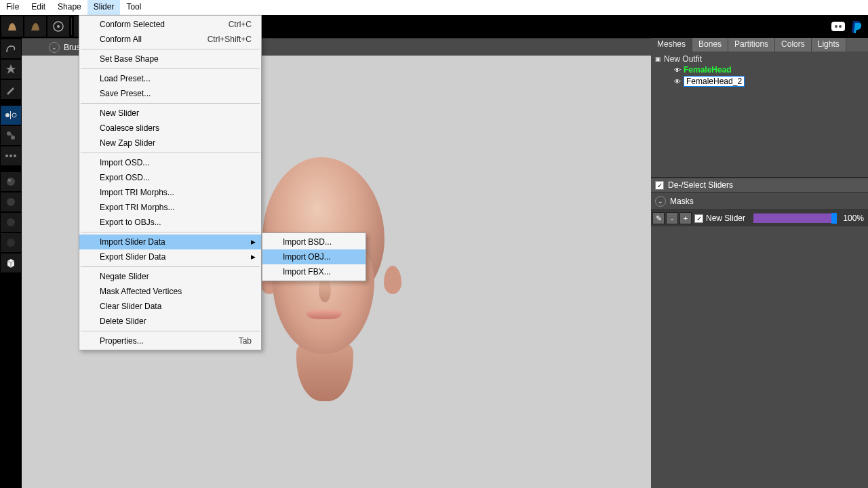 The height and width of the screenshot is (488, 868). I want to click on slider-checkbox, so click(698, 218).